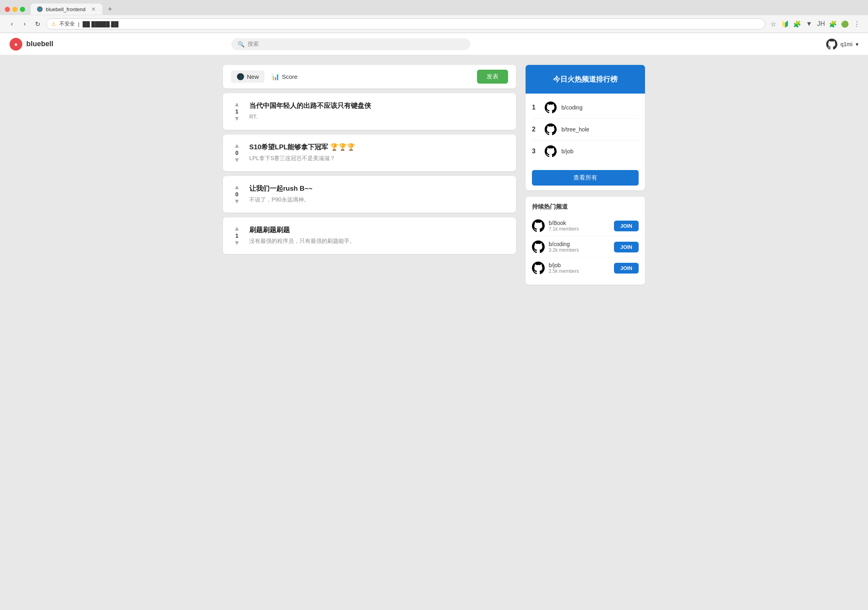 This screenshot has width=868, height=610. Describe the element at coordinates (40, 9) in the screenshot. I see `tab-favicon: 🌐` at that location.